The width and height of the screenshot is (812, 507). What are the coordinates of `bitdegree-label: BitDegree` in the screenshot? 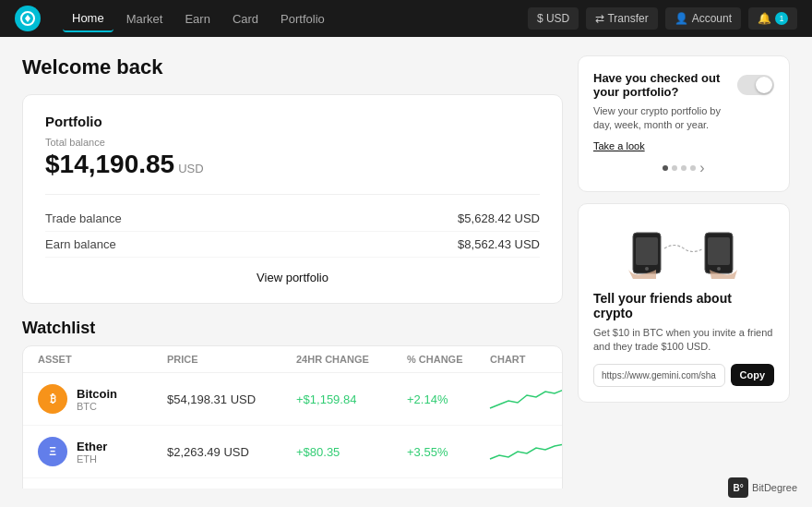 It's located at (775, 488).